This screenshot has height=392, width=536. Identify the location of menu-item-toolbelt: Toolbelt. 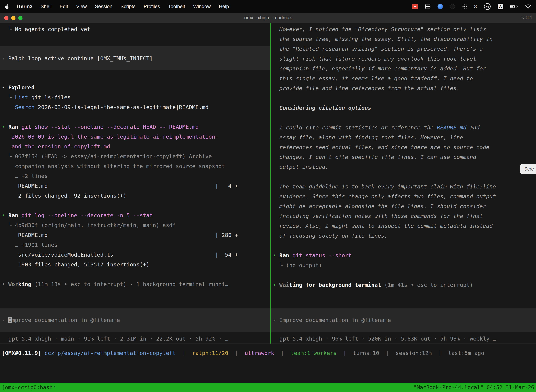
(177, 7).